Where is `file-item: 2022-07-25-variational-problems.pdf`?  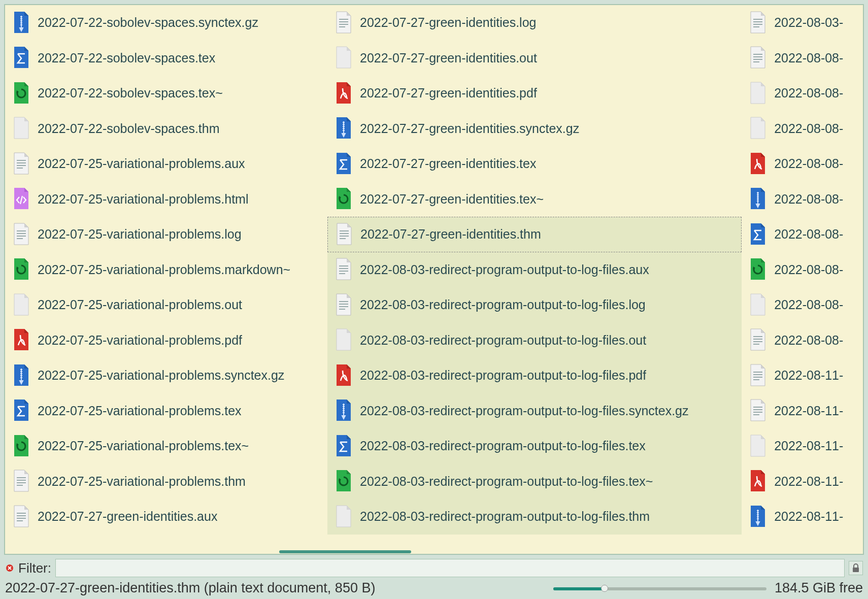
file-item: 2022-07-25-variational-problems.pdf is located at coordinates (166, 341).